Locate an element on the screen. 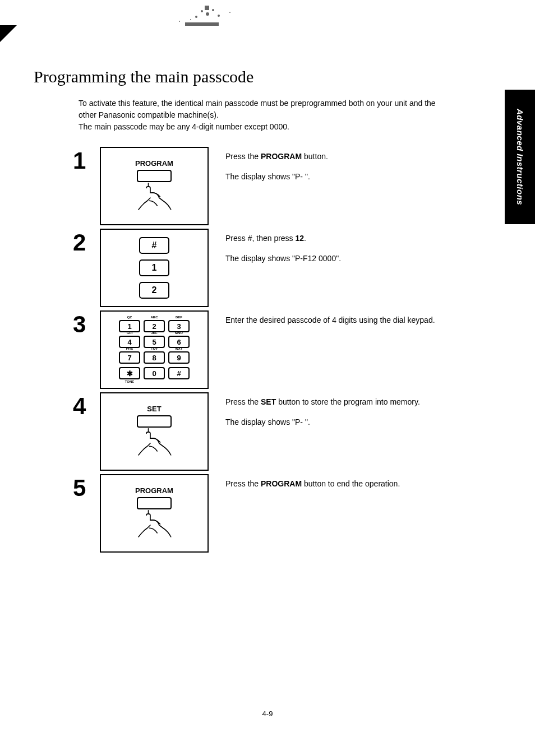 Image resolution: width=535 pixels, height=756 pixels. intro-line-2: The main passcode may be any 4-digit num… is located at coordinates (184, 127).